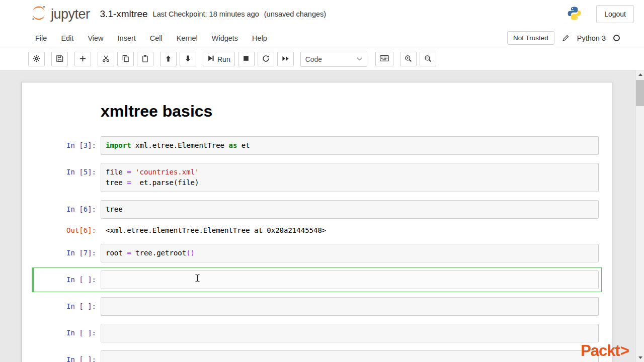  Describe the element at coordinates (317, 112) in the screenshot. I see `markdown-cell: xmltree basics` at that location.